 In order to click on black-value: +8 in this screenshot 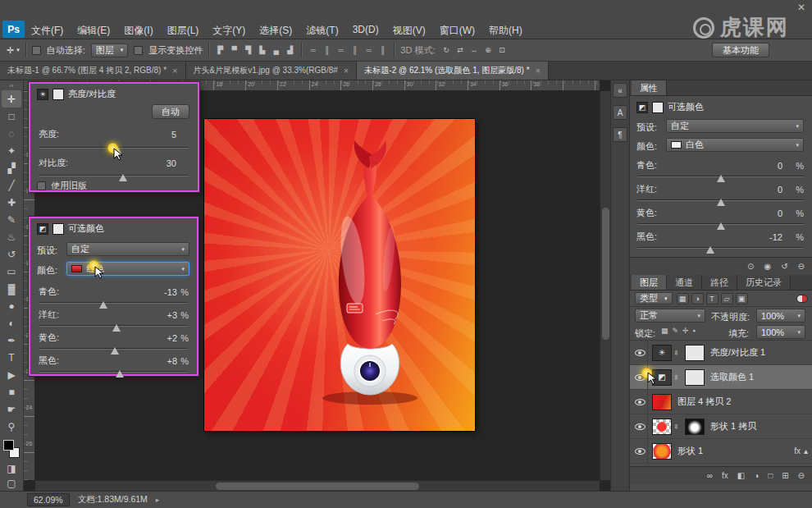, I will do `click(165, 361)`.